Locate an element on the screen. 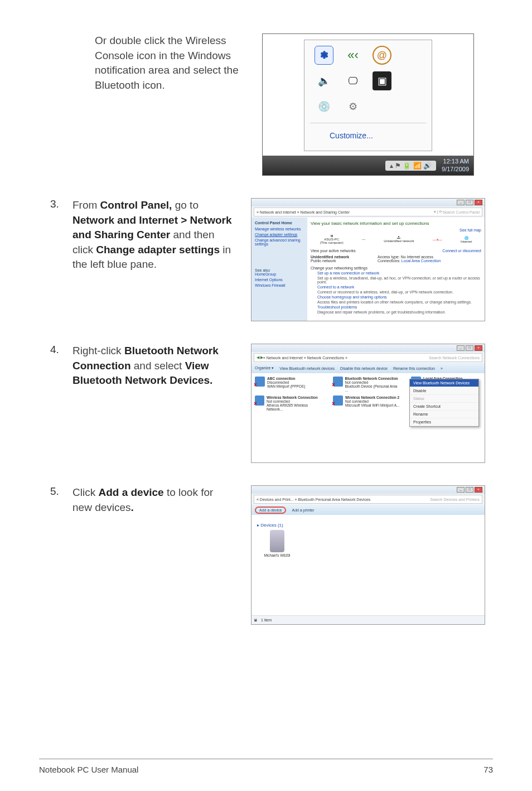  organize-menu: Organize ▾ is located at coordinates (264, 368).